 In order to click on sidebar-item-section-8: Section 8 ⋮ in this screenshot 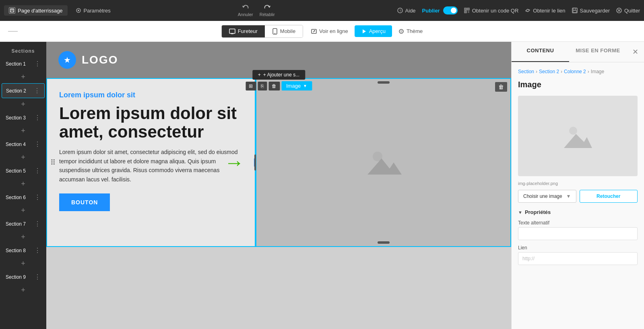, I will do `click(23, 250)`.